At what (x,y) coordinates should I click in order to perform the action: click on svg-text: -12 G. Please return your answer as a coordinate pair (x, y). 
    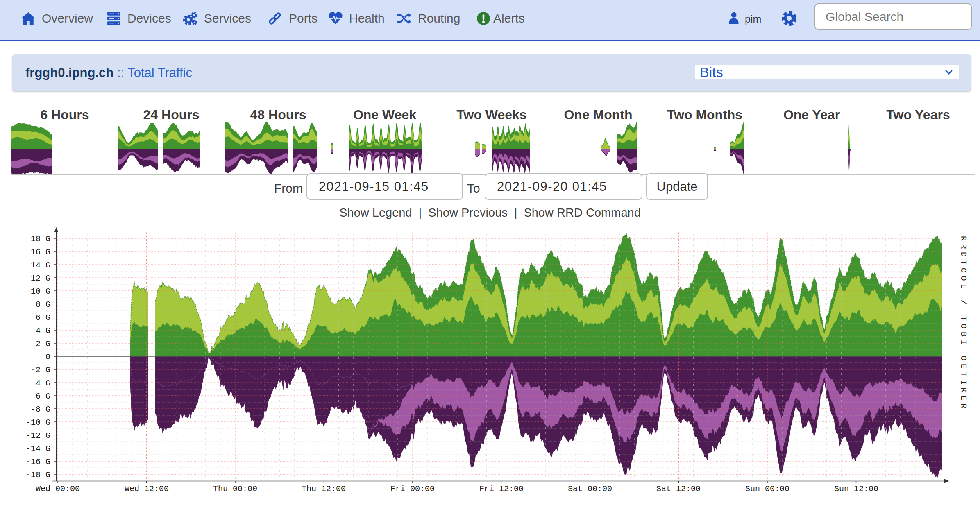
    Looking at the image, I should click on (38, 436).